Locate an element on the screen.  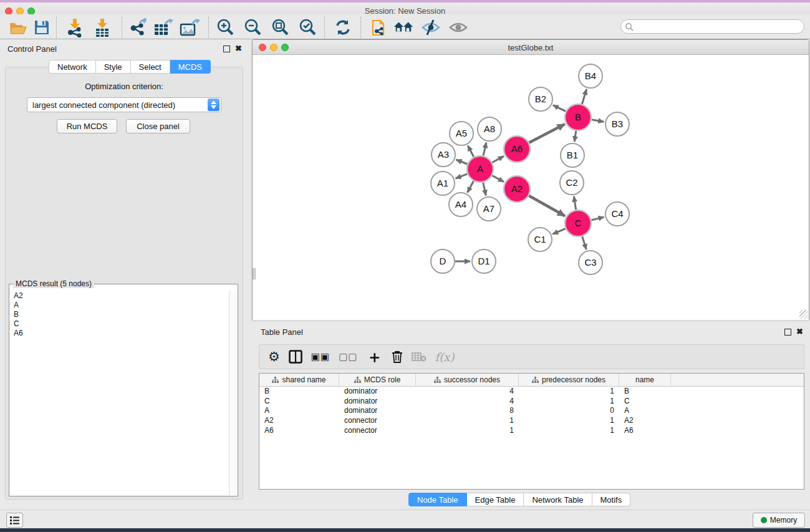
graph-node-A8: A8 is located at coordinates (489, 129).